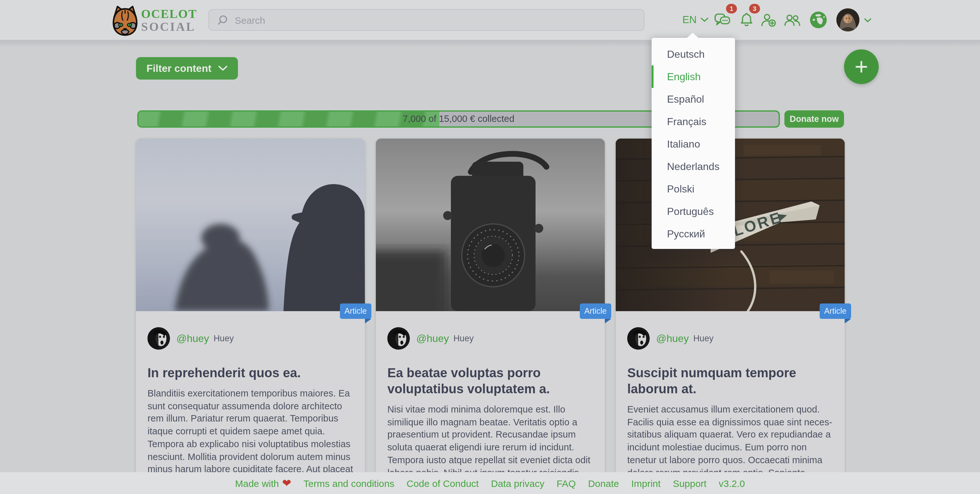 The image size is (980, 494). What do you see at coordinates (693, 77) in the screenshot?
I see `language-option-english: English` at bounding box center [693, 77].